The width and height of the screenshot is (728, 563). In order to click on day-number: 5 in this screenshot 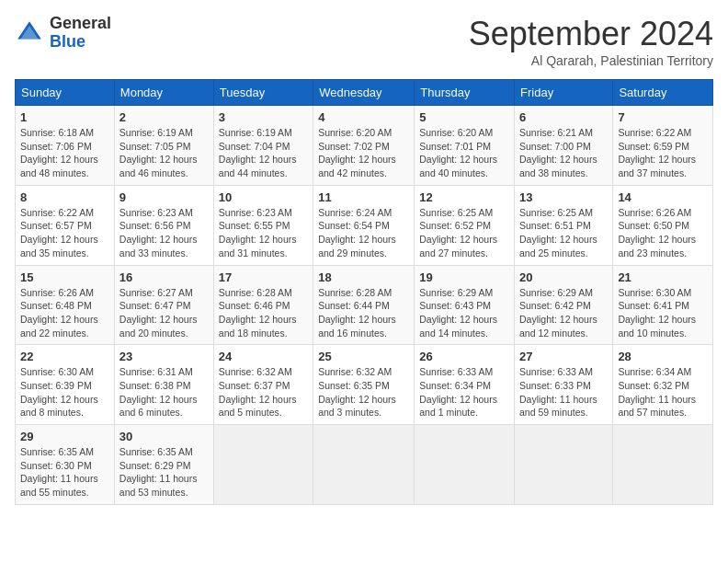, I will do `click(464, 118)`.